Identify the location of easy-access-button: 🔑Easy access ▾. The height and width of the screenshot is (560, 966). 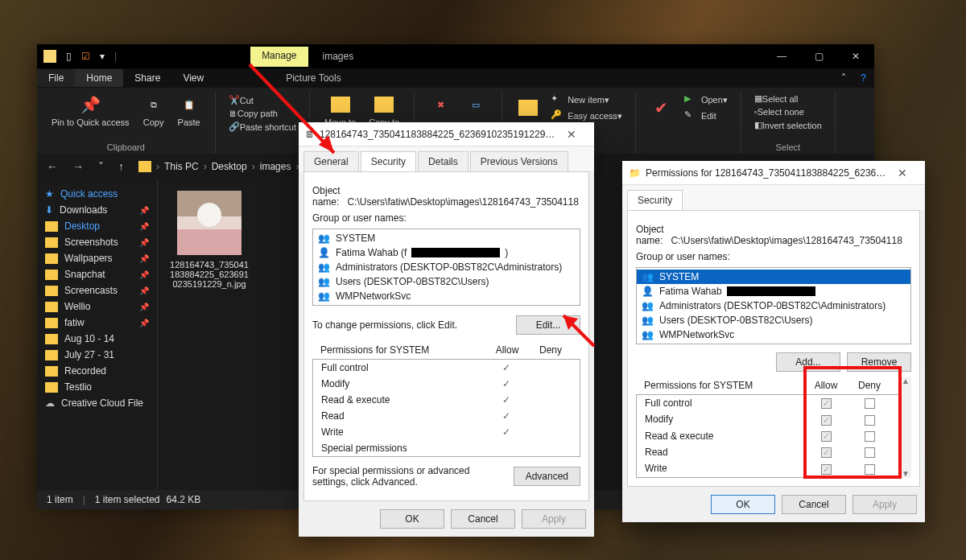
(586, 116).